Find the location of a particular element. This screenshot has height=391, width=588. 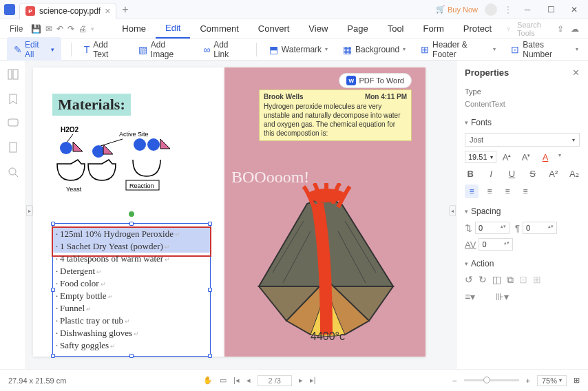

list-item: 1 Sachet Dry Yeast (powder)↵ is located at coordinates (132, 246).